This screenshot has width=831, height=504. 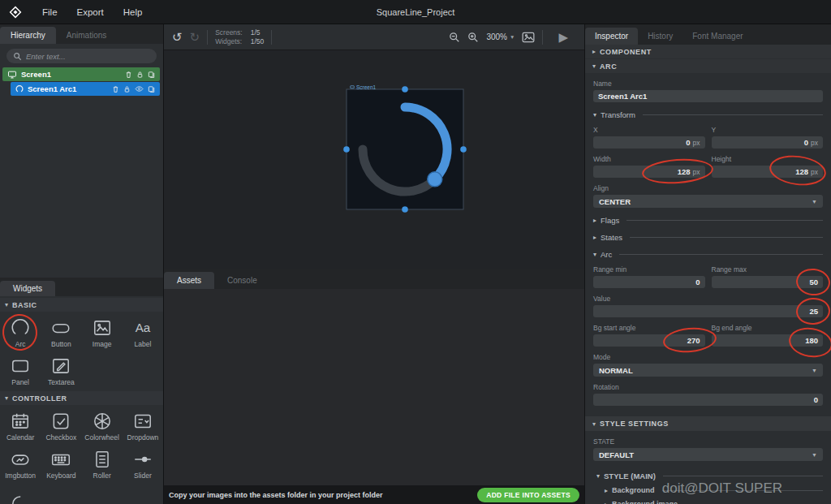 What do you see at coordinates (352, 88) in the screenshot?
I see `screen-tag-icon` at bounding box center [352, 88].